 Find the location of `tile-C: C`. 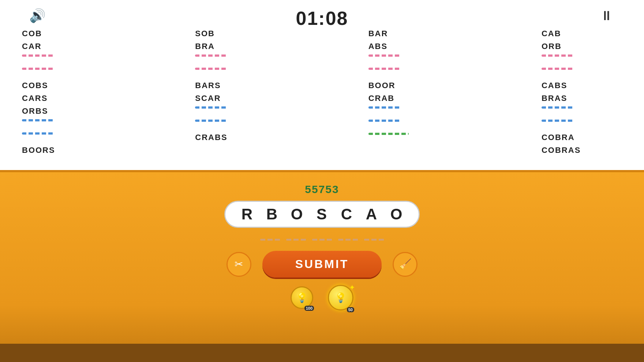

tile-C: C is located at coordinates (347, 214).